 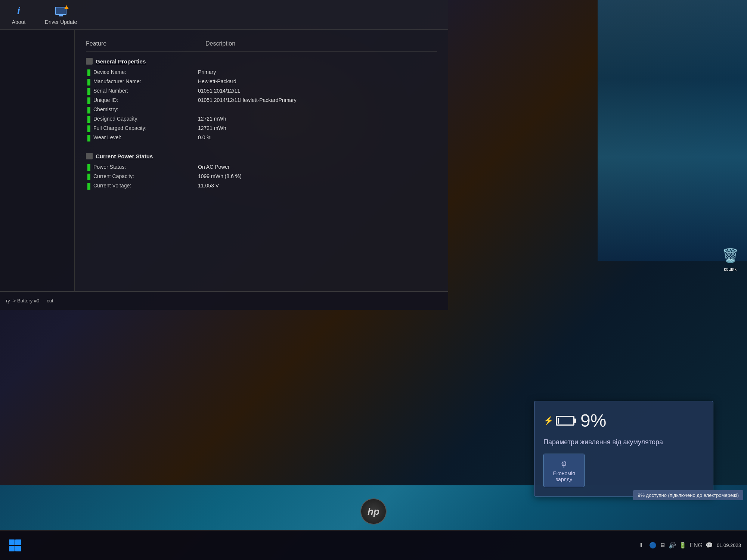 I want to click on col-feature-header: Feature, so click(x=146, y=44).